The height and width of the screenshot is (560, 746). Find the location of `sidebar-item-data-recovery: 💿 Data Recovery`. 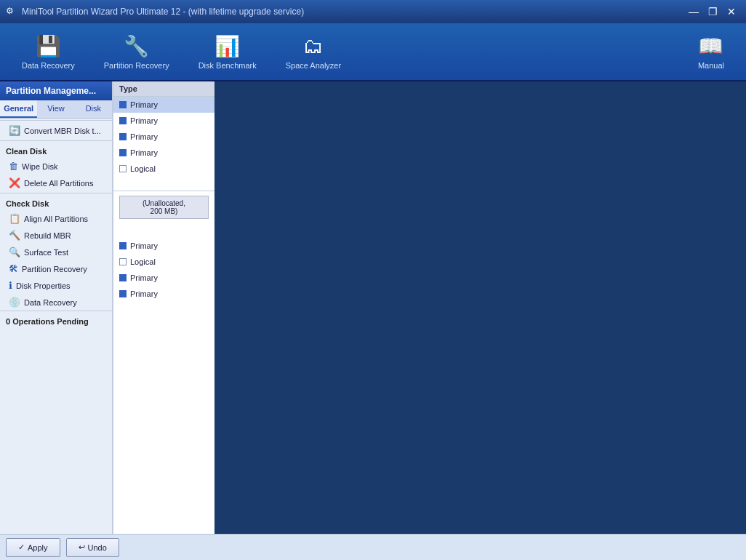

sidebar-item-data-recovery: 💿 Data Recovery is located at coordinates (56, 303).